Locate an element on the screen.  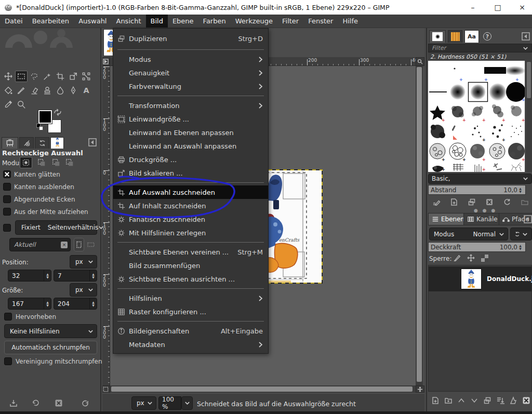
delete-layer-icon is located at coordinates (526, 400).